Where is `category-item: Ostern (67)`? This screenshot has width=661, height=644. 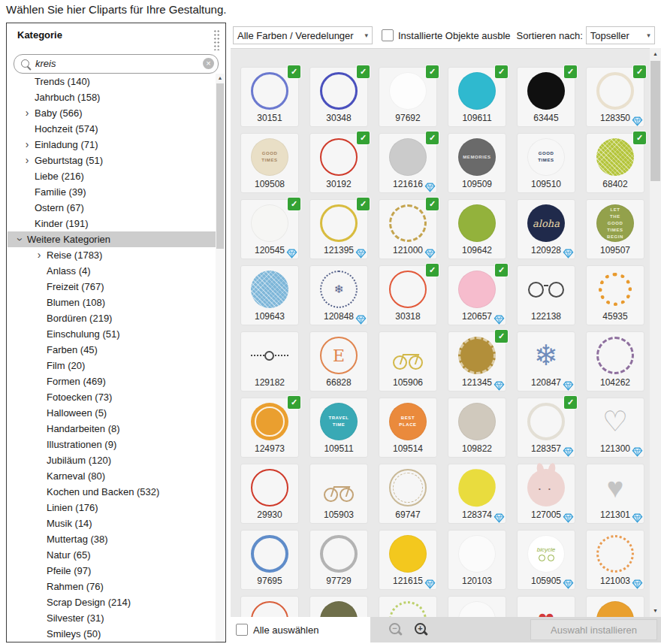 category-item: Ostern (67) is located at coordinates (111, 207).